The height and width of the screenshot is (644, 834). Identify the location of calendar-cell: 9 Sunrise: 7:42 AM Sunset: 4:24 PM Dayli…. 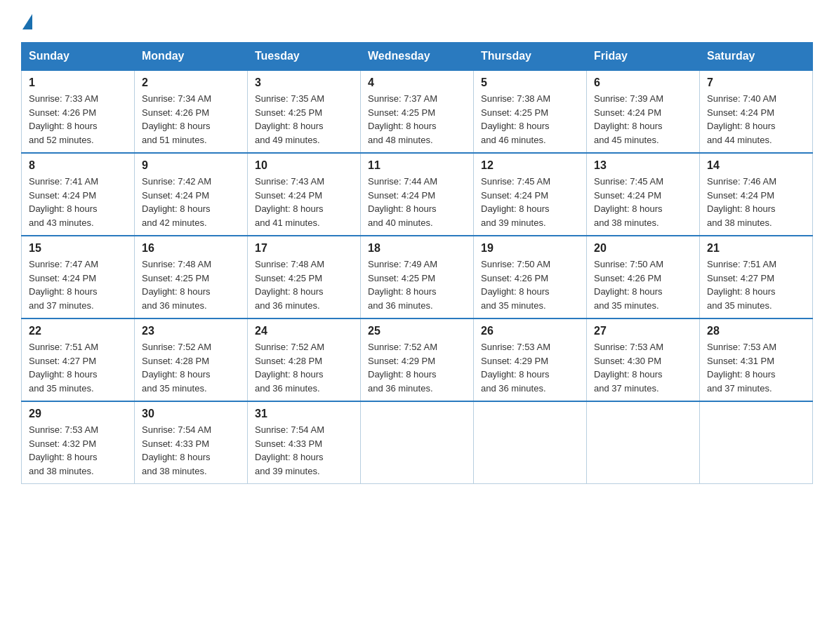
(191, 194).